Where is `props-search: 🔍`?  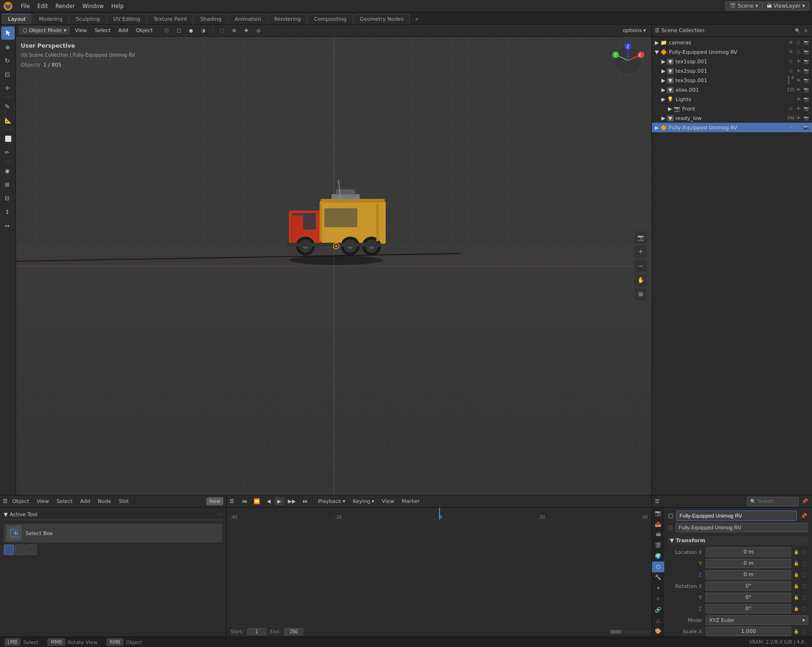 props-search: 🔍 is located at coordinates (773, 502).